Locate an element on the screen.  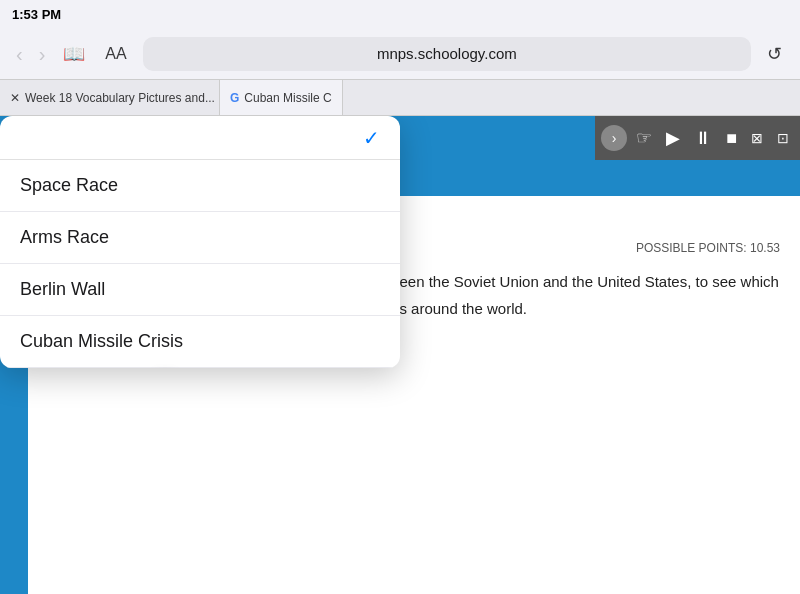
extra-btn: ⊡ is located at coordinates (783, 138).